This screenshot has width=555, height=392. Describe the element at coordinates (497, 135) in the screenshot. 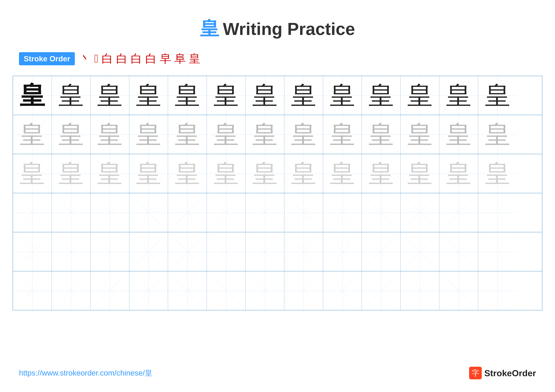

I see `cell-2-13: 皇` at that location.